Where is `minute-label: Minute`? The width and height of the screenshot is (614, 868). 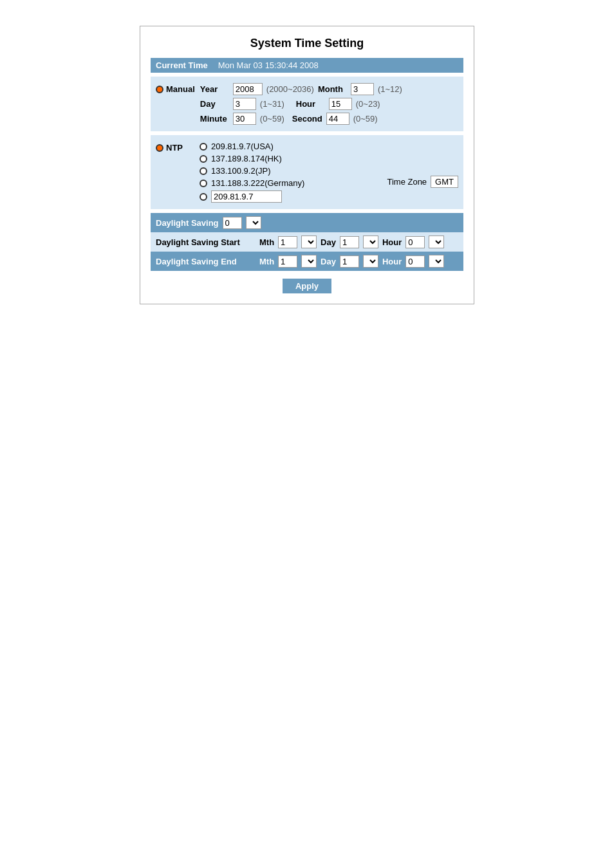
minute-label: Minute is located at coordinates (215, 118).